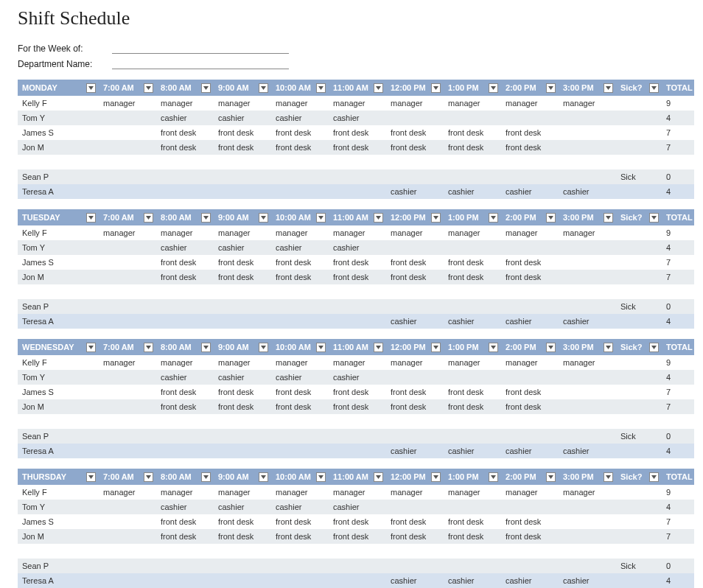 Image resolution: width=703 pixels, height=588 pixels. I want to click on week-of-input-line, so click(200, 49).